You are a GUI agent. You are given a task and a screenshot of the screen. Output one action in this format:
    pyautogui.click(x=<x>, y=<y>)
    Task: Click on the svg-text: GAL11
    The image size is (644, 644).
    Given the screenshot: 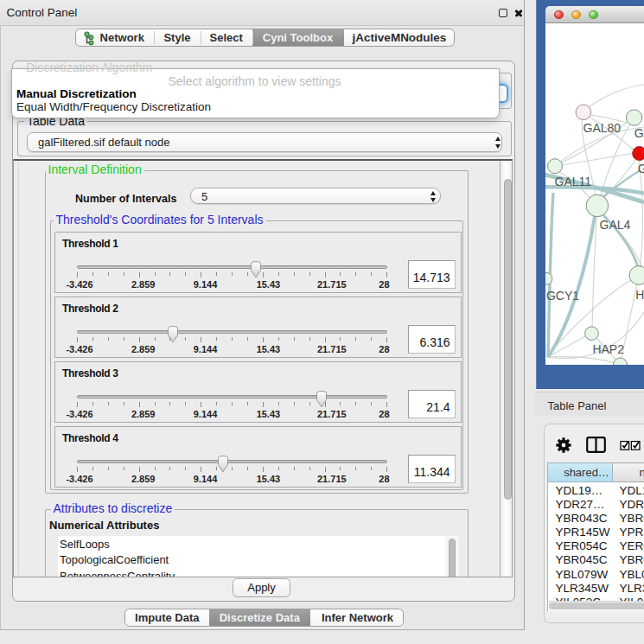 What is the action you would take?
    pyautogui.click(x=574, y=181)
    